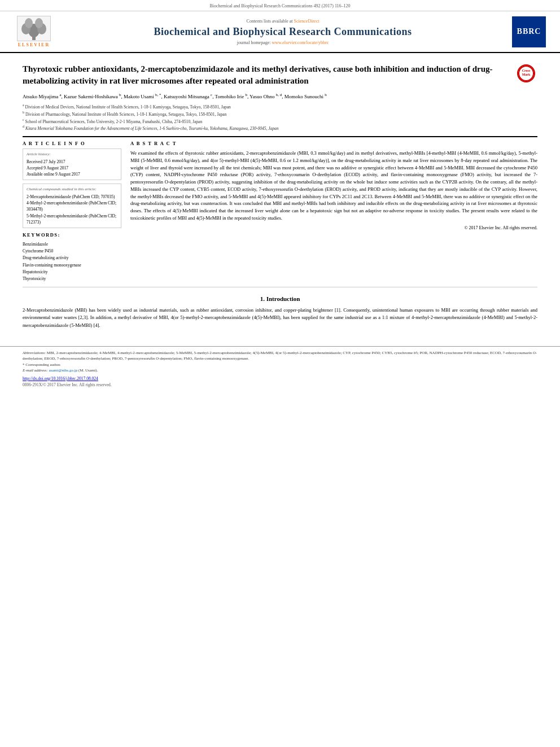  Describe the element at coordinates (280, 360) in the screenshot. I see `footnotes: Abbreviations: MBI, 2-mercaptobenzimidaz…` at that location.